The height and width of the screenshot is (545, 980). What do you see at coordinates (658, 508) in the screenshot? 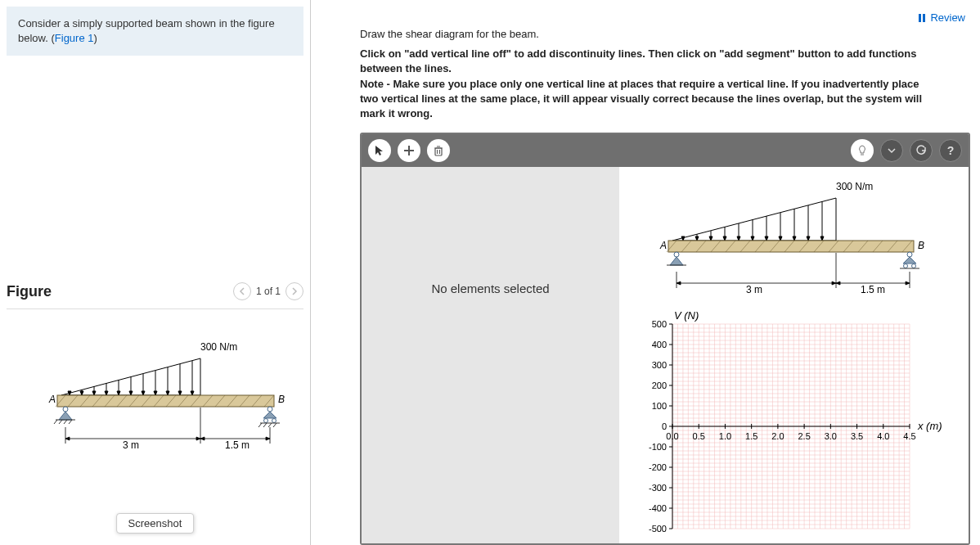
I see `svg-text: -400` at bounding box center [658, 508].